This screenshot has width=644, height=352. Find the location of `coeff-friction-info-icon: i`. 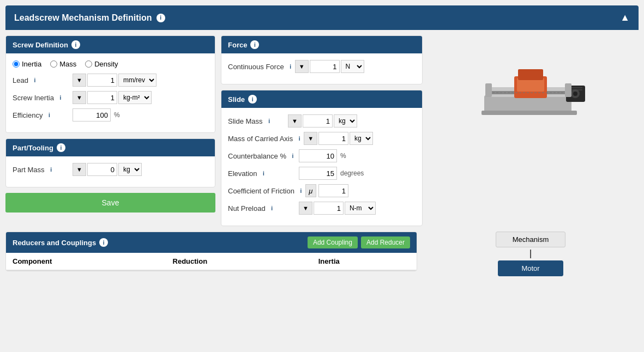

coeff-friction-info-icon: i is located at coordinates (301, 191).